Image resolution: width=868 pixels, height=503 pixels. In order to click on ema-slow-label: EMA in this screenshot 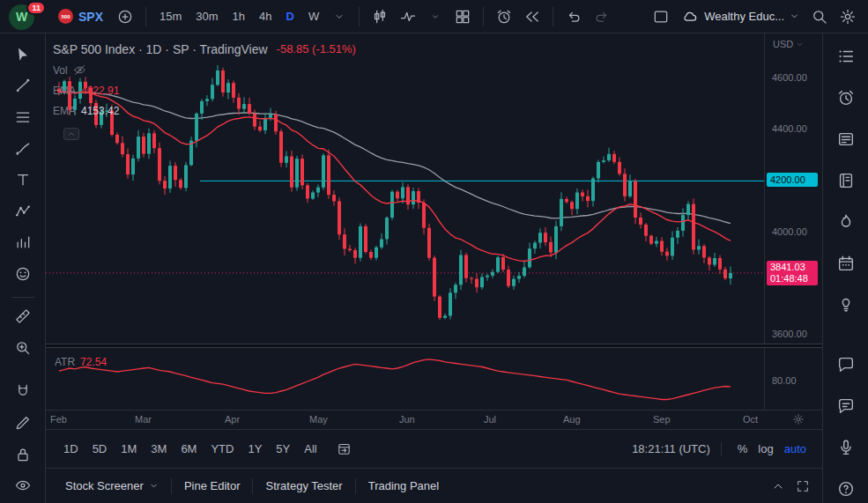, I will do `click(64, 111)`.